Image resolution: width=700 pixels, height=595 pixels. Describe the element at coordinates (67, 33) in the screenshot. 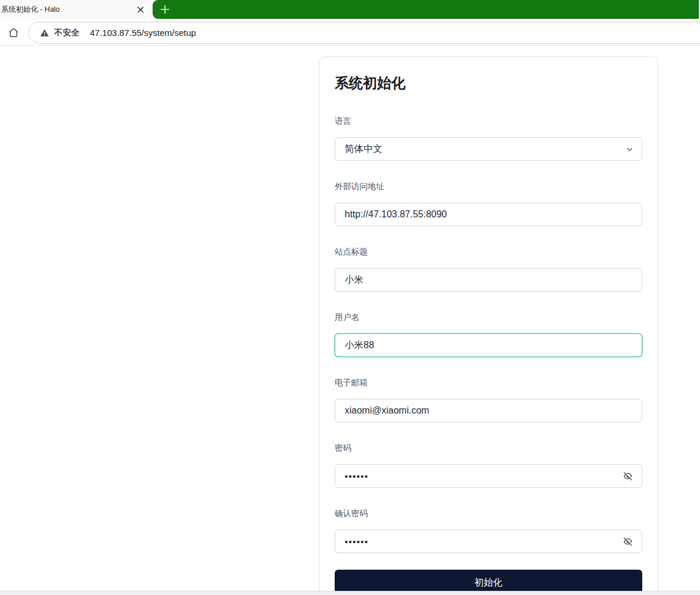

I see `security-label: 不安全` at that location.